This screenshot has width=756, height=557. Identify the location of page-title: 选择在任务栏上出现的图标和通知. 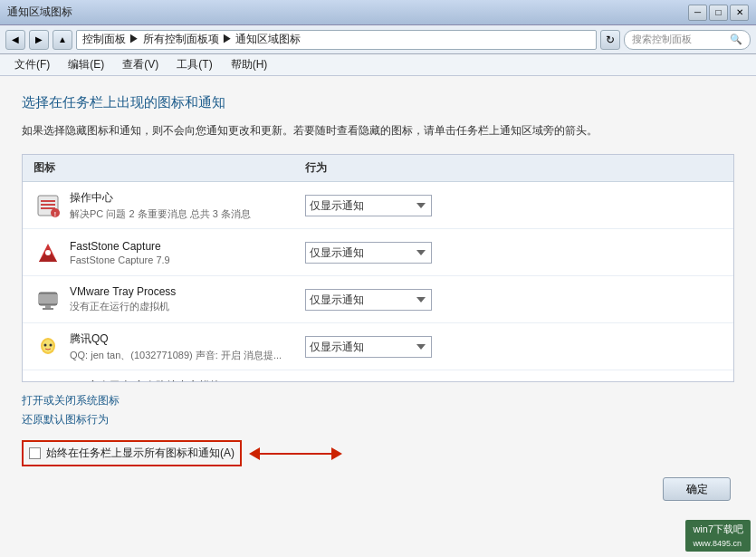
(378, 103).